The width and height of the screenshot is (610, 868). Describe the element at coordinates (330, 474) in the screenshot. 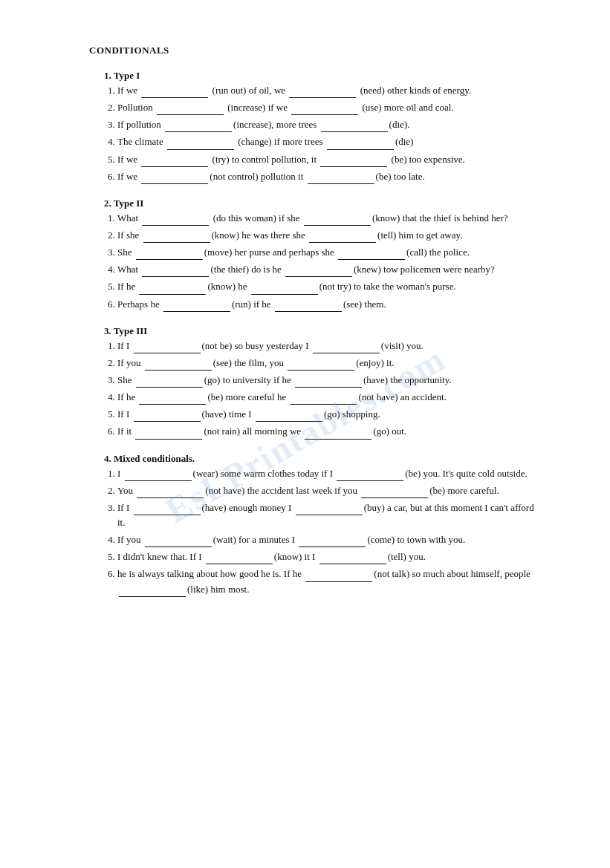

I see `list-item: I (wear) some warm clothes today if I (b…` at that location.